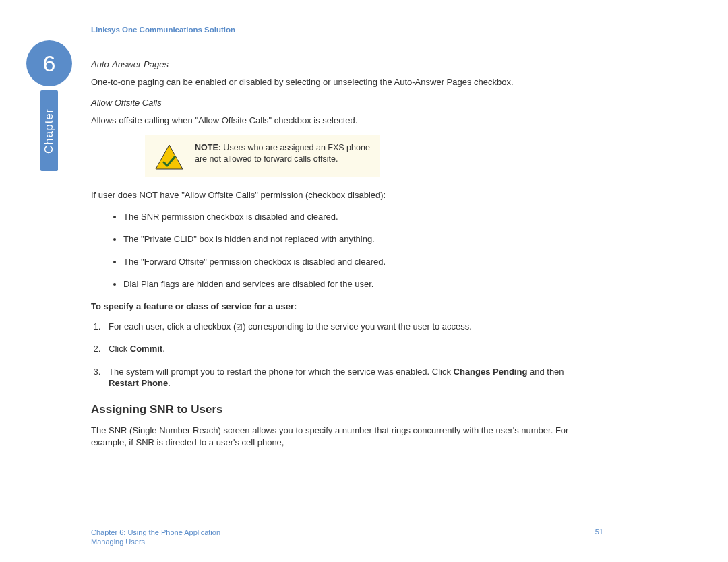  Describe the element at coordinates (49, 111) in the screenshot. I see `chapter-tab: 6 Chapter` at that location.